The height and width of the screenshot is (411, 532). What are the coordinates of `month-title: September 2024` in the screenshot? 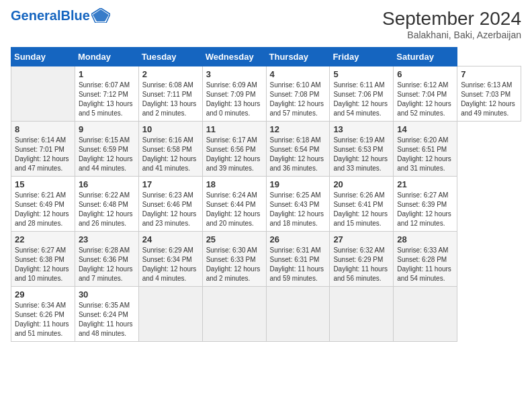 It's located at (451, 19).